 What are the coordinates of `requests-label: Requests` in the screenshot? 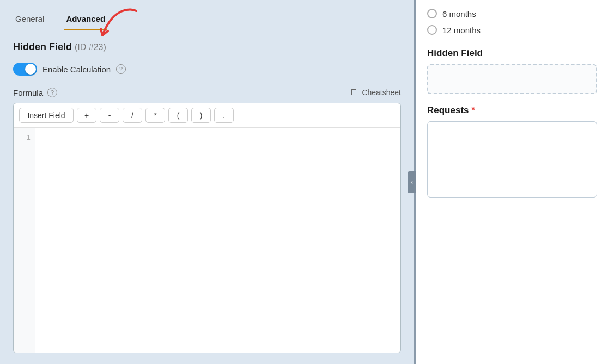 It's located at (448, 110).